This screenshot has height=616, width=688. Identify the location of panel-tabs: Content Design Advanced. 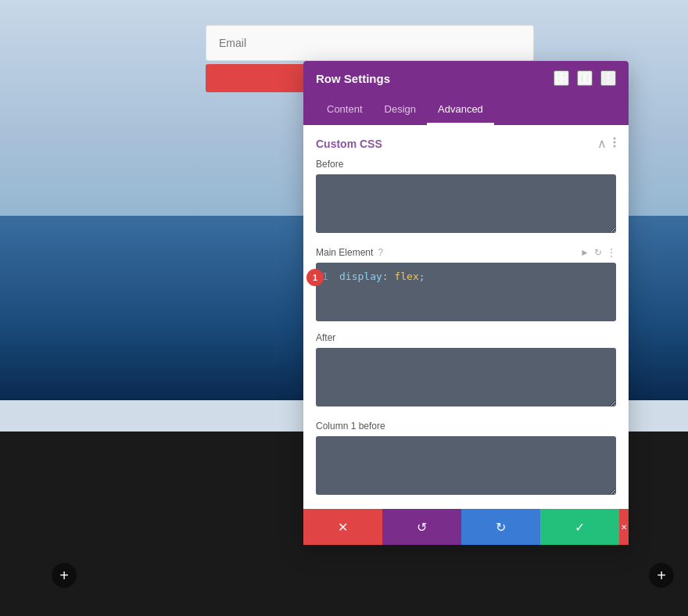
(466, 110).